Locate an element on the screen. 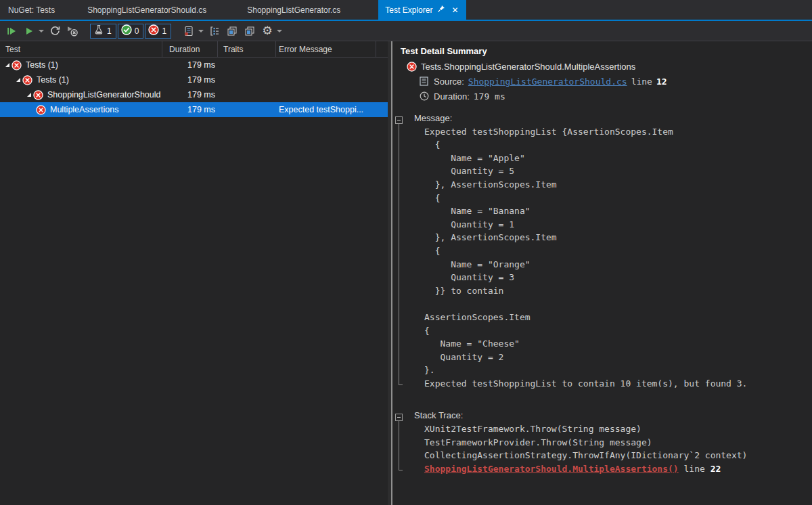  source-file-link: ShoppingListGeneratorShould.cs is located at coordinates (548, 81).